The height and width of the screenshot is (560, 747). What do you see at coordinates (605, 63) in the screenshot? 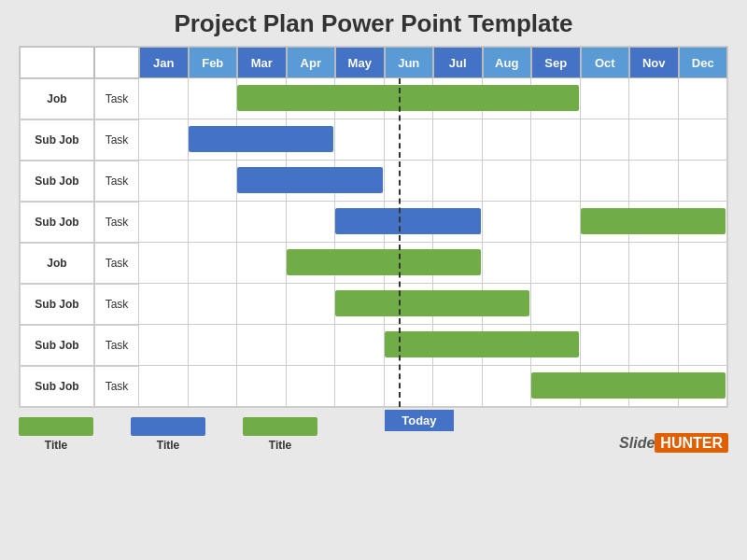
I see `month-header-oct: Oct` at bounding box center [605, 63].